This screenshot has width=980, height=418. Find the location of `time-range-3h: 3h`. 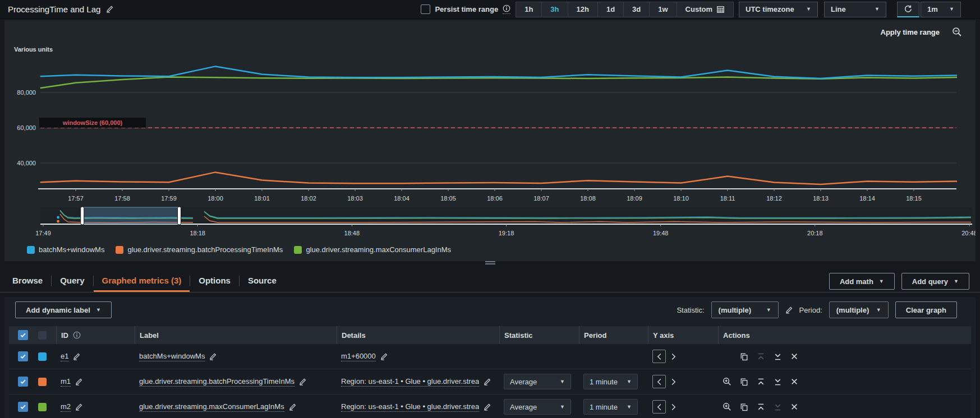

time-range-3h: 3h is located at coordinates (555, 10).